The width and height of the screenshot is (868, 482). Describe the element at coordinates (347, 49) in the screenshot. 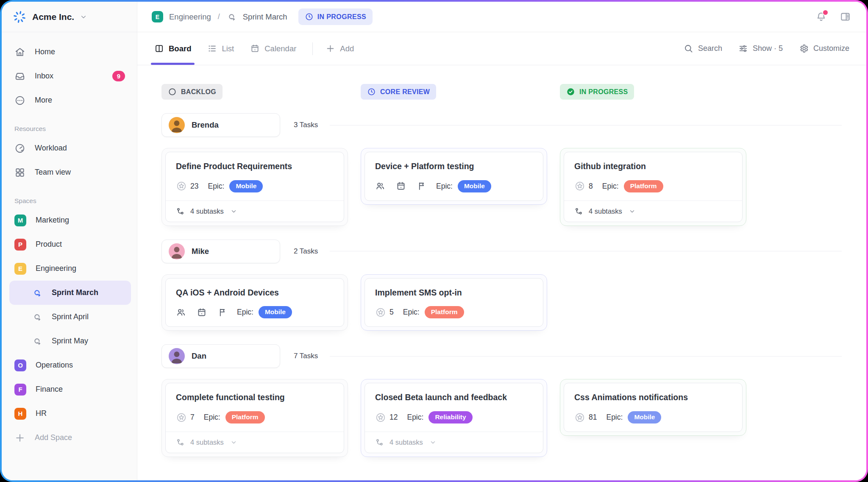

I see `add-view-label: Add` at that location.